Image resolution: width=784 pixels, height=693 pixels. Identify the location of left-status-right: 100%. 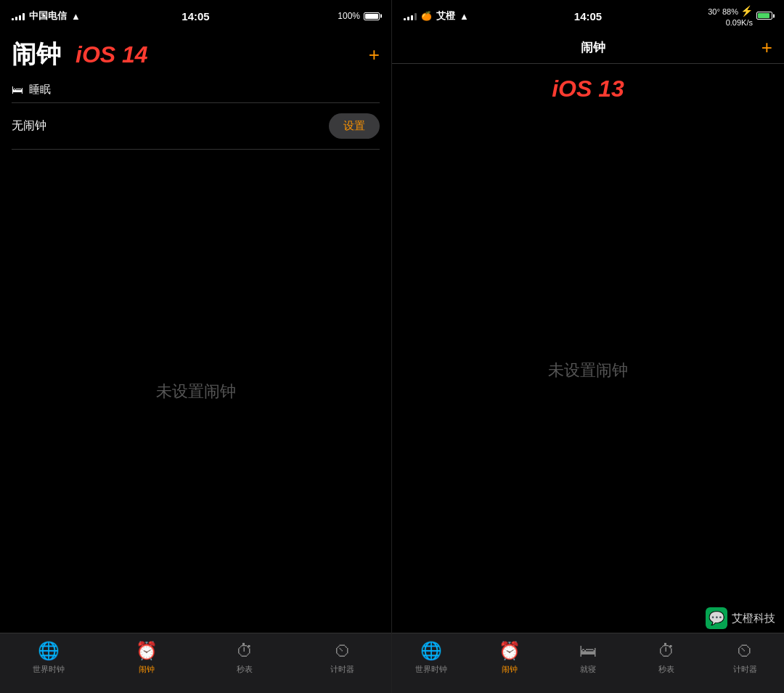
(359, 16).